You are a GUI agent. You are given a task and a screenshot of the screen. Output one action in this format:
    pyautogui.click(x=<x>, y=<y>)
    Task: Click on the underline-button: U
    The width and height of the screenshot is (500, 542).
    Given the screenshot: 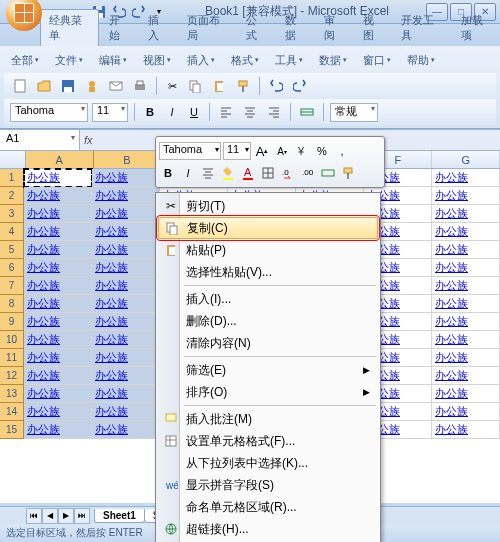 What is the action you would take?
    pyautogui.click(x=194, y=112)
    